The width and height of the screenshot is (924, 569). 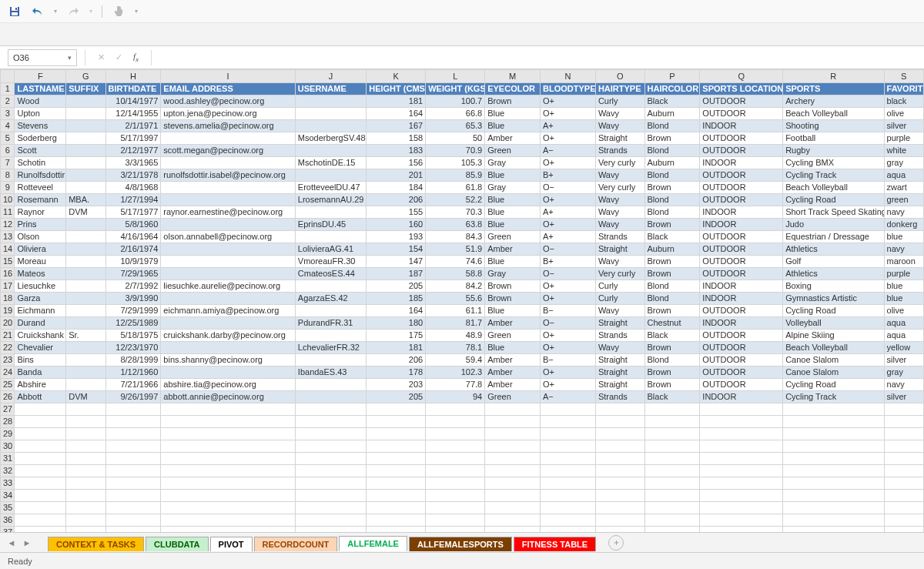 What do you see at coordinates (462, 35) in the screenshot?
I see `ribbon-collapsed-area` at bounding box center [462, 35].